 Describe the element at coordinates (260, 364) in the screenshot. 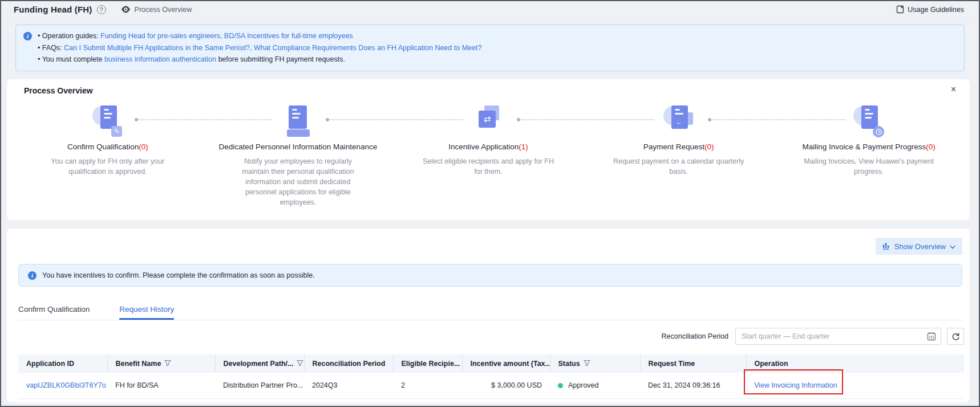

I see `col-development-path: Development Path/...` at that location.